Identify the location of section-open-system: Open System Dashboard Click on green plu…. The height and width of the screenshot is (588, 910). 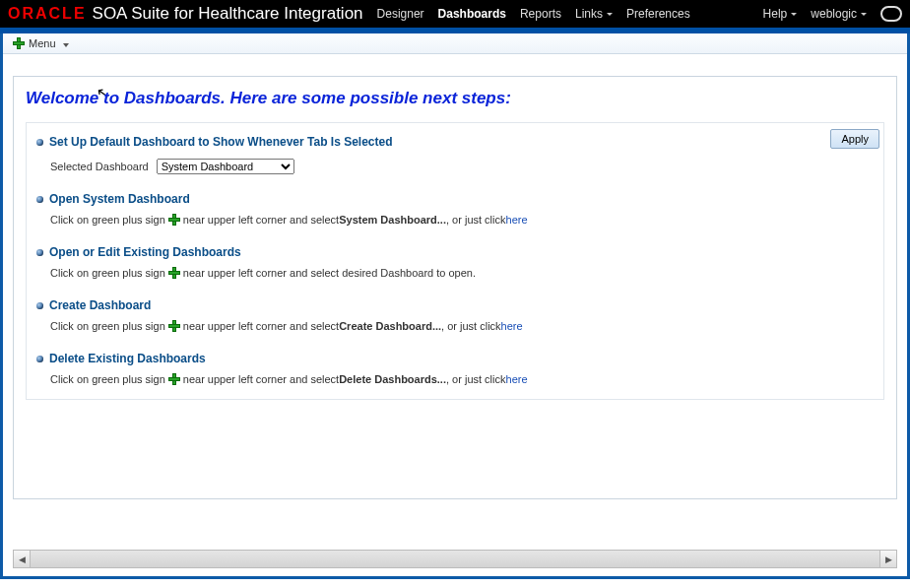
(455, 210).